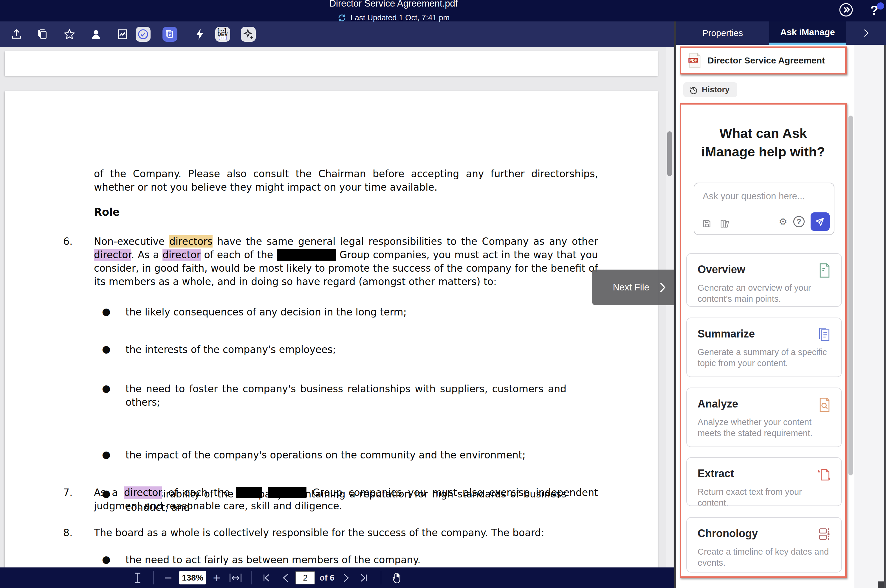  I want to click on chevron-right-icon, so click(662, 287).